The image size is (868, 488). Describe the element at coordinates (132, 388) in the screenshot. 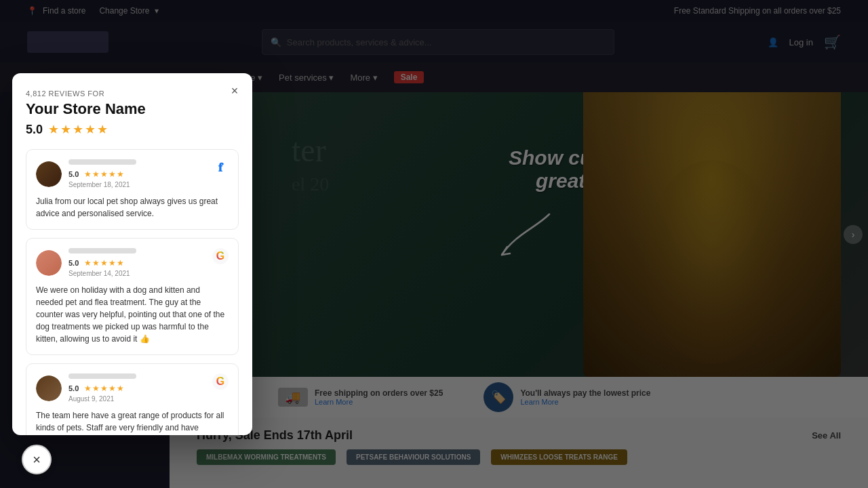

I see `review-header: 5.0 ★★★★★ August 9, 2021 G` at that location.